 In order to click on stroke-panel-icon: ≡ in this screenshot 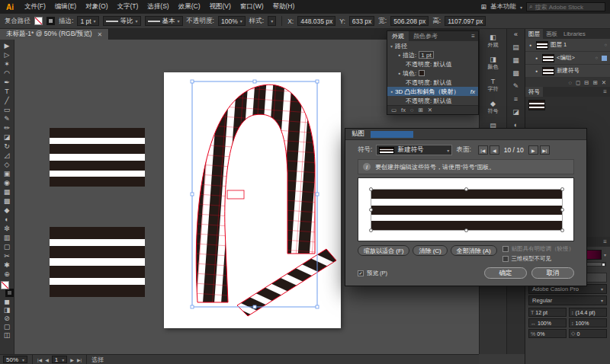, I will do `click(515, 99)`.